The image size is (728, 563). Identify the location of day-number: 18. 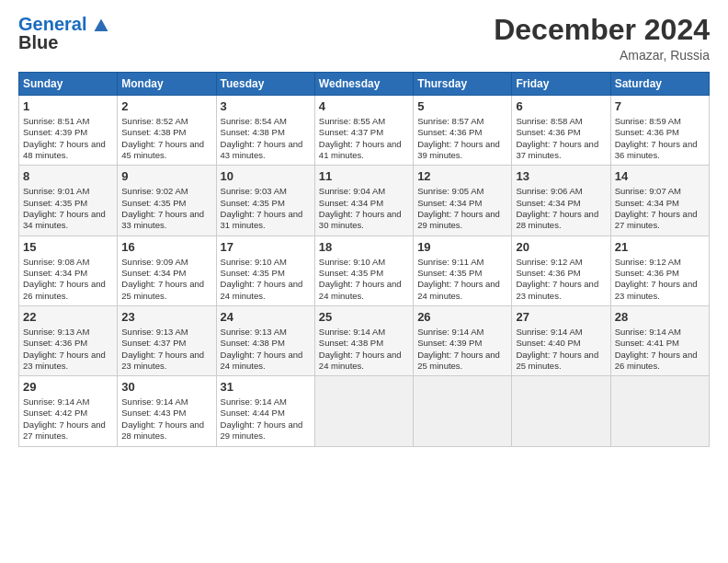
(364, 248).